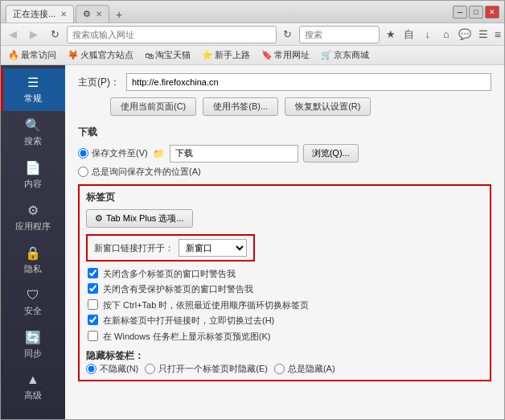 The image size is (505, 420). I want to click on download-ask-radio: 总是询问保存文件的位置(A), so click(140, 172).